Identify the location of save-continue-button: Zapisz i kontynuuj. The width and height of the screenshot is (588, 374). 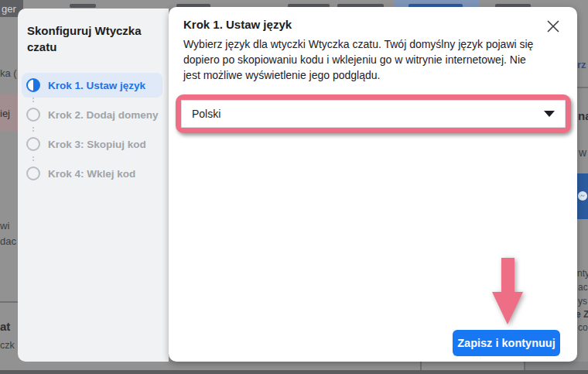
(506, 343).